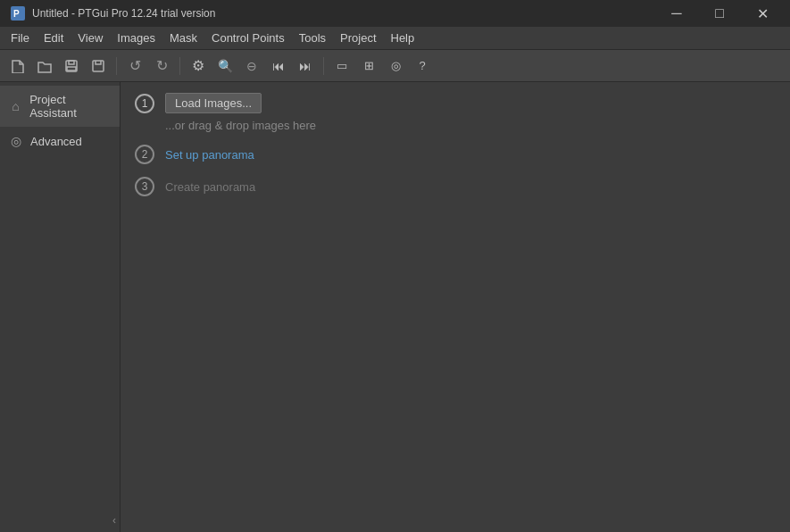 The width and height of the screenshot is (790, 532). Describe the element at coordinates (213, 104) in the screenshot. I see `load-images-button: Load Images...` at that location.